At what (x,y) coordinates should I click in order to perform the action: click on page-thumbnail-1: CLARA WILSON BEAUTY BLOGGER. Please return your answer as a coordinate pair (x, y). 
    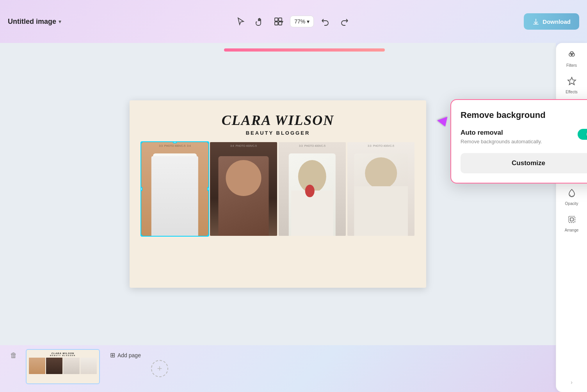
    Looking at the image, I should click on (63, 367).